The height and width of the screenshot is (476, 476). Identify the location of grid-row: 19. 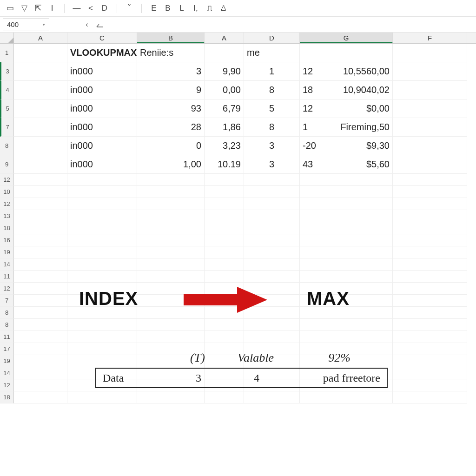
(238, 252).